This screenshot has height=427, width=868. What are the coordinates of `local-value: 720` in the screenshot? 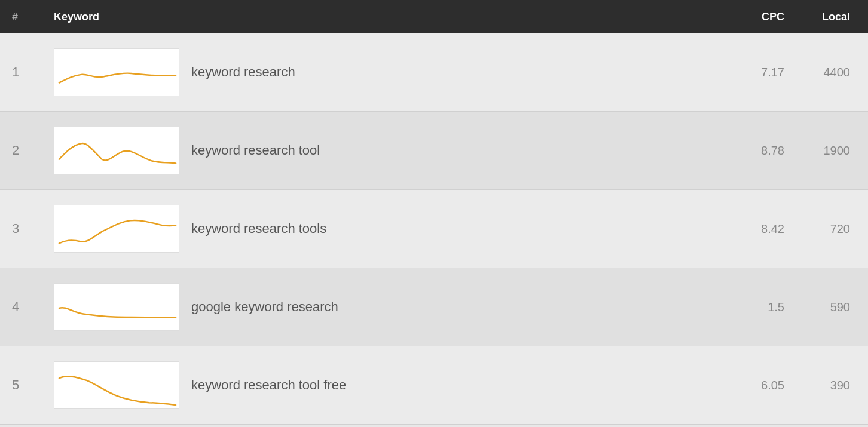 It's located at (820, 229).